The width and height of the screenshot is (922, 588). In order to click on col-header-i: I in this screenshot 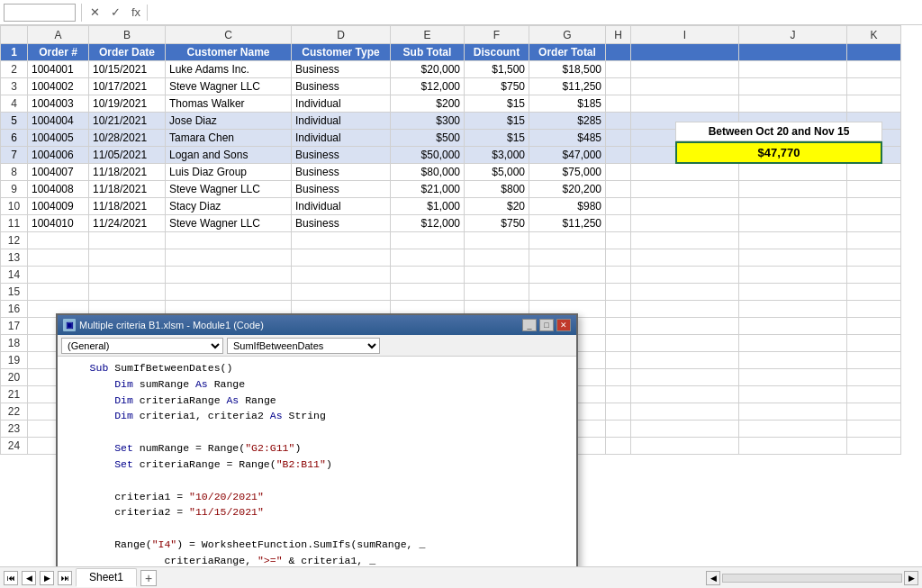, I will do `click(685, 35)`.